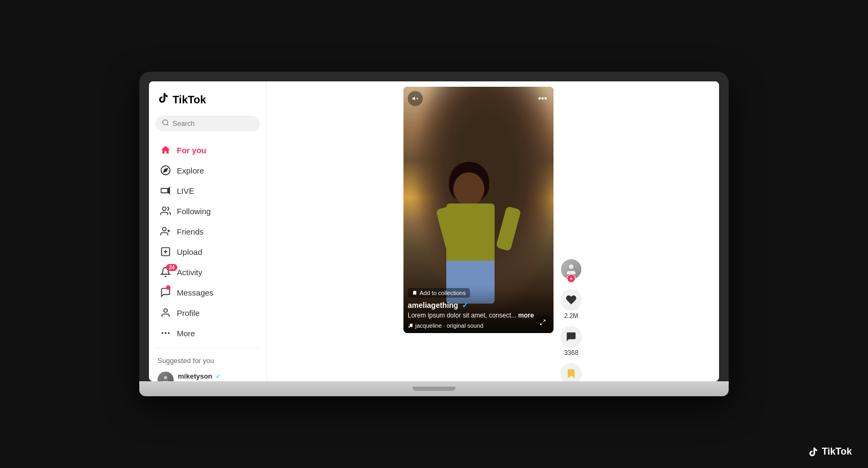 This screenshot has height=468, width=868. What do you see at coordinates (199, 381) in the screenshot?
I see `handle-miketyson: username` at bounding box center [199, 381].